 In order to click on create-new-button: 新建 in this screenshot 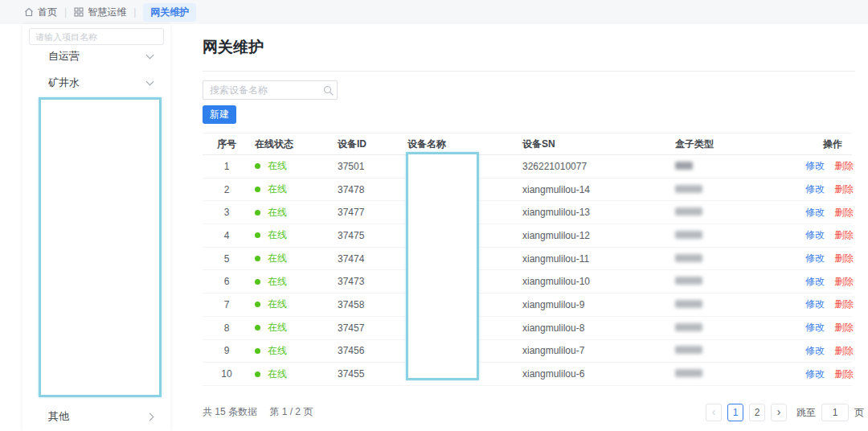, I will do `click(219, 114)`.